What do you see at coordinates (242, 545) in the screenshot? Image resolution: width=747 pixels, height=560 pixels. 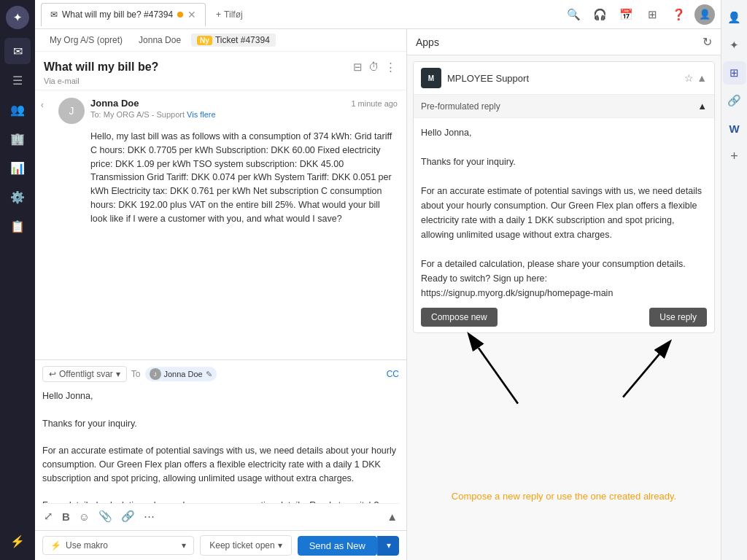 I see `keep-ticket-label: Keep ticket open` at bounding box center [242, 545].